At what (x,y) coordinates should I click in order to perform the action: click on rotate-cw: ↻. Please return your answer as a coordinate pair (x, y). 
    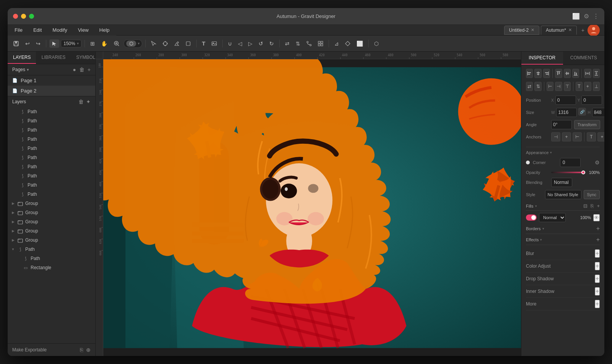
    Looking at the image, I should click on (272, 44).